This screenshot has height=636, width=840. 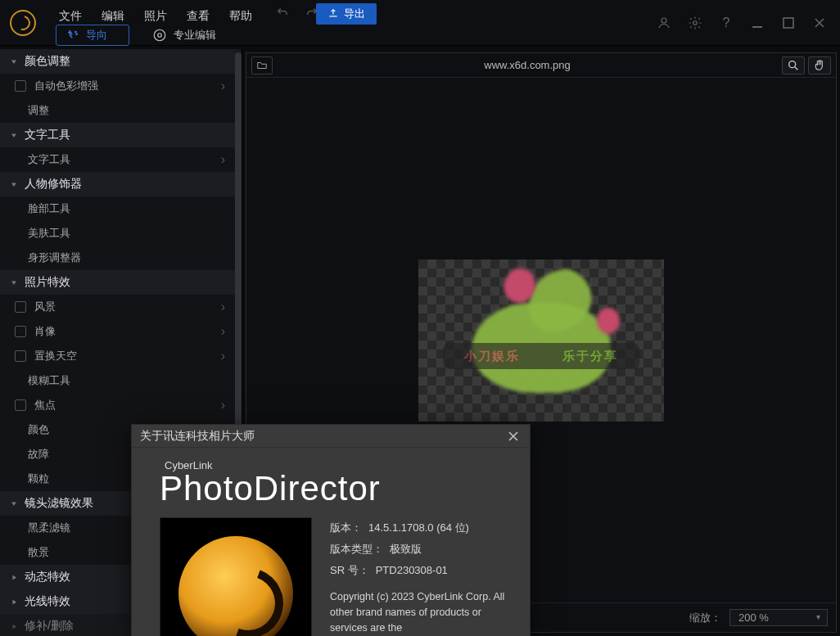 I want to click on version-value: 14.5.1.1708.0 (64 位), so click(x=419, y=527).